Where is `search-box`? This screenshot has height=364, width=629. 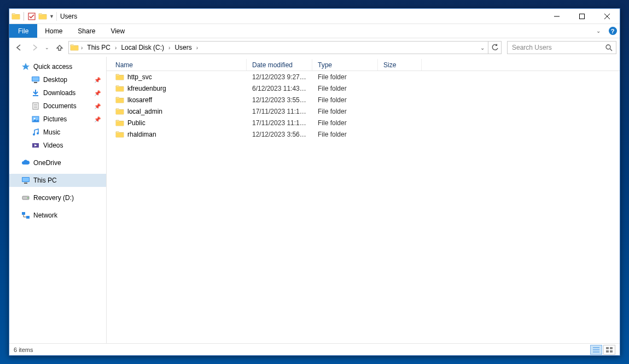 search-box is located at coordinates (562, 48).